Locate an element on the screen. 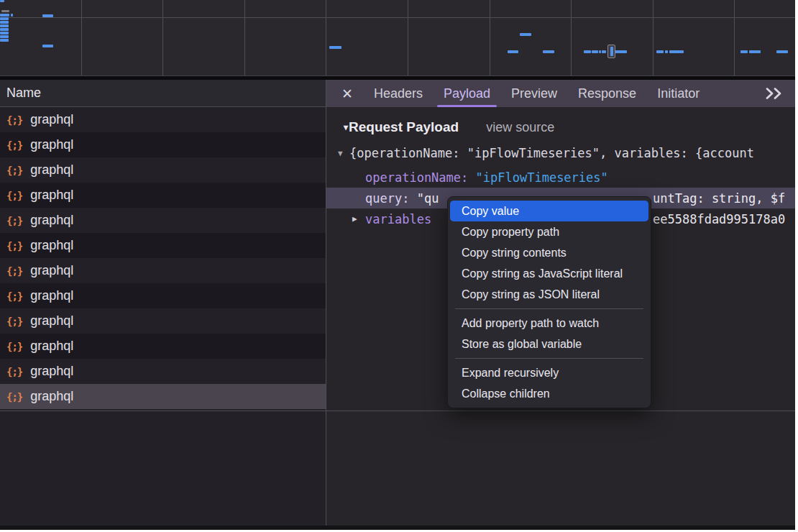  menu-item-store-as-global-variable: Store as global variable is located at coordinates (549, 344).